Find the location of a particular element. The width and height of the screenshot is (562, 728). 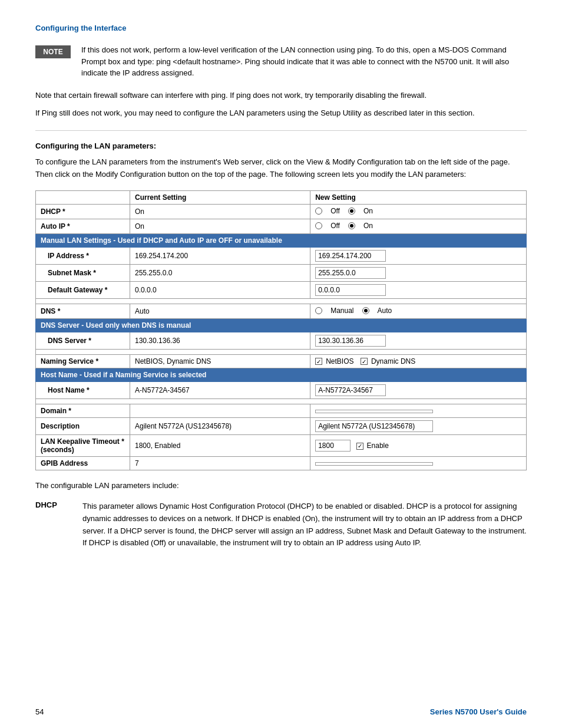

row-new-autoip: Off On is located at coordinates (418, 226).